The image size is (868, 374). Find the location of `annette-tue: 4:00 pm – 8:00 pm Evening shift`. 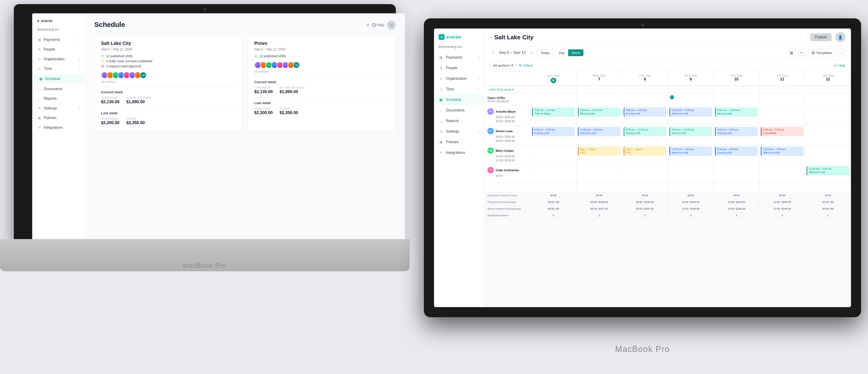

annette-tue: 4:00 pm – 8:00 pm Evening shift is located at coordinates (645, 116).